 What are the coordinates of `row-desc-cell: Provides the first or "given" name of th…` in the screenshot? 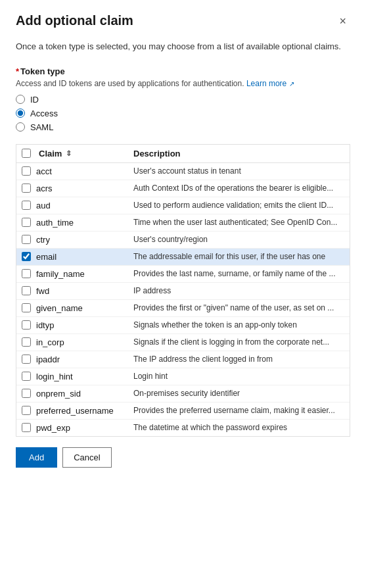 It's located at (239, 308).